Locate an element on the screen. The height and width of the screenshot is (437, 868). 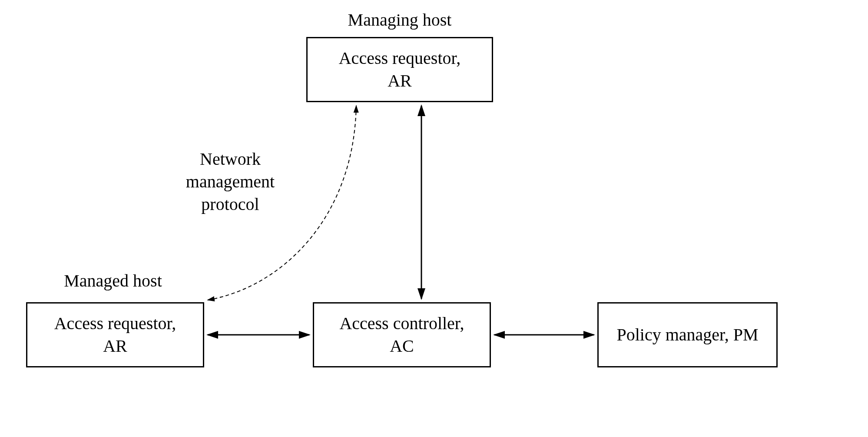
access-requestor-bottom-box: Access requestor, AR is located at coordinates (115, 335).